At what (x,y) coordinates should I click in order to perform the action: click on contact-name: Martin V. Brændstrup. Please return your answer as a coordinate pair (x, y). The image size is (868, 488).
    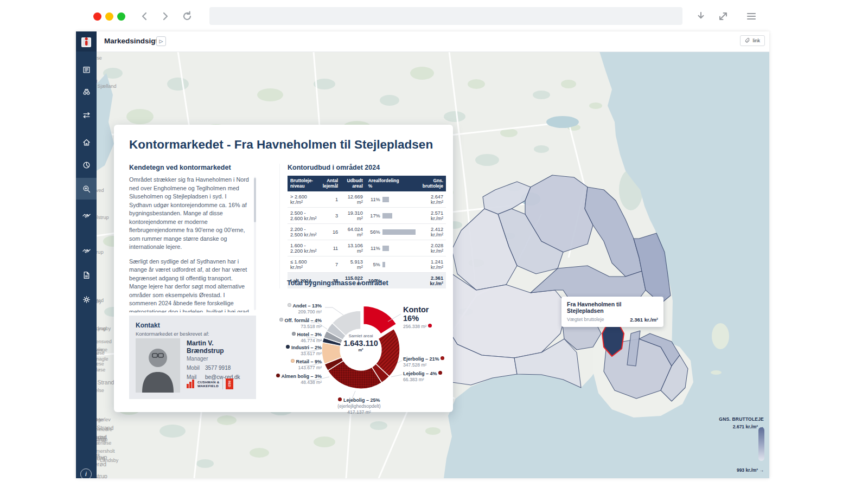
    Looking at the image, I should click on (219, 347).